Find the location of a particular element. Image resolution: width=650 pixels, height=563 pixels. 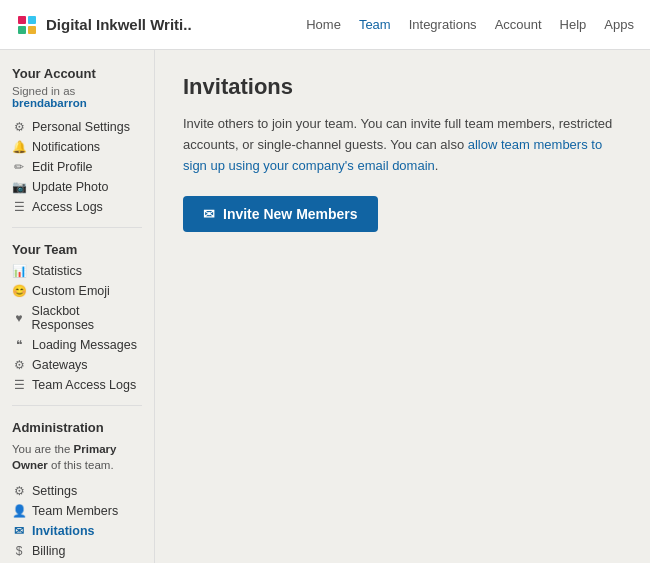

sidebar-item-personal-settings: ⚙ Personal Settings is located at coordinates (77, 127).